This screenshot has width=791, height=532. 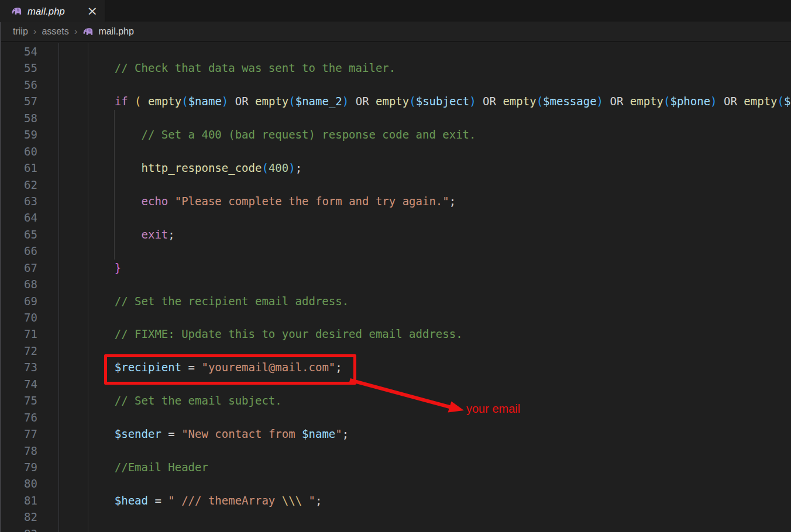 What do you see at coordinates (29, 417) in the screenshot?
I see `line-number: 76` at bounding box center [29, 417].